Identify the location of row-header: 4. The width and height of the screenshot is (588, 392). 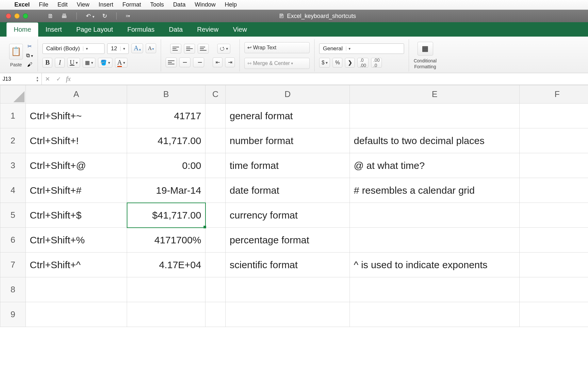
(13, 190).